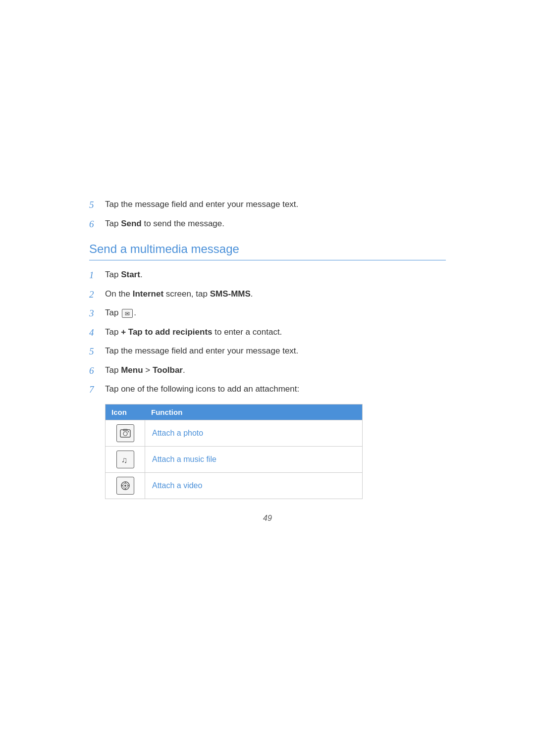  I want to click on icon-cell-video, so click(125, 486).